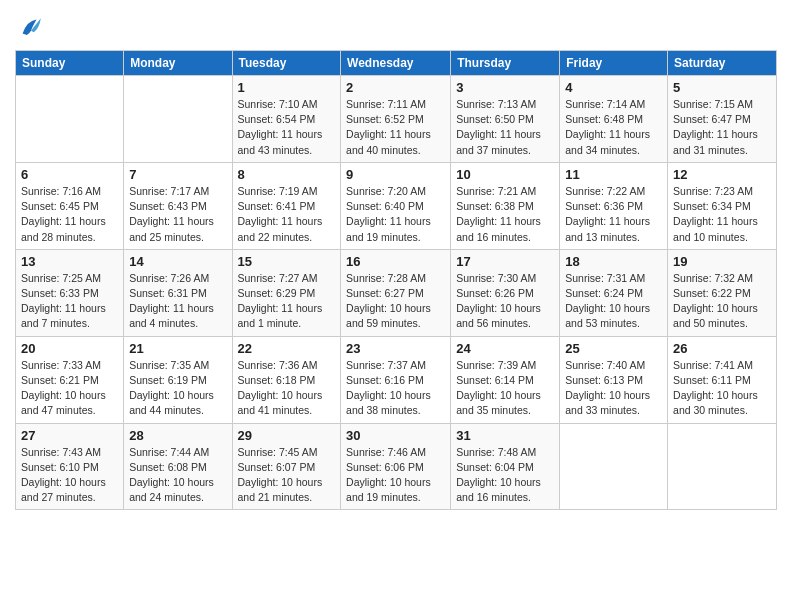 This screenshot has width=792, height=612. What do you see at coordinates (178, 388) in the screenshot?
I see `day-info: Sunrise: 7:35 AM Sunset: 6:19 PM Dayligh…` at bounding box center [178, 388].